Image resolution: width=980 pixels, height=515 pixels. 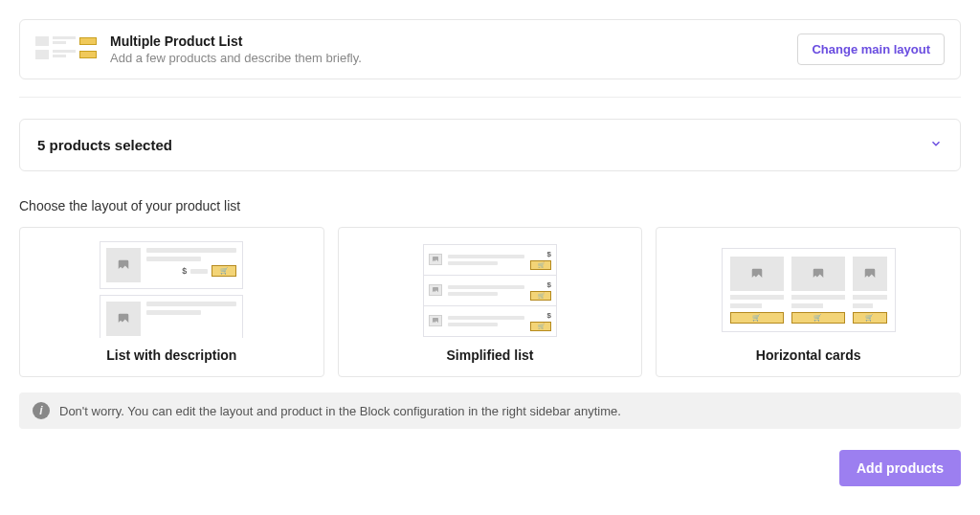 I want to click on layout-option-name: Simplified list, so click(x=490, y=355).